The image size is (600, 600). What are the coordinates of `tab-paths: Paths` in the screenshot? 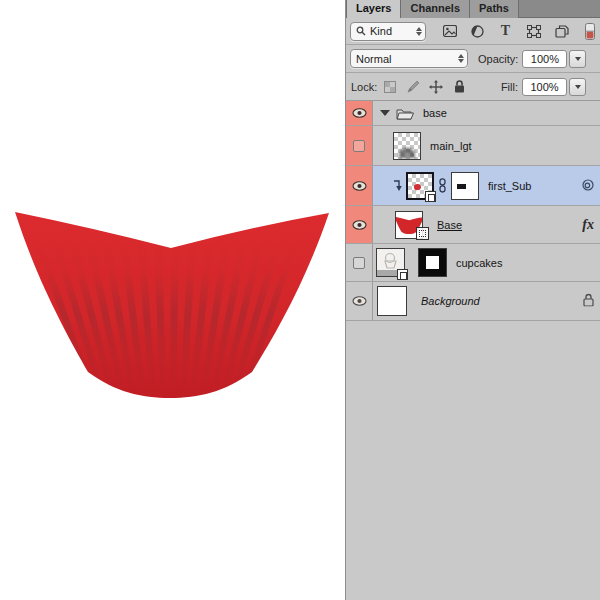 It's located at (494, 9).